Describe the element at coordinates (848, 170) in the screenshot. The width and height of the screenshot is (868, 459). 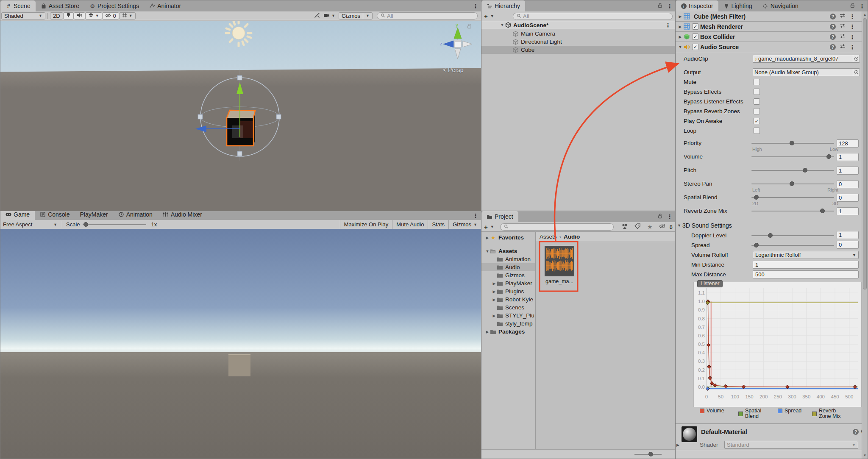
I see `pitch-value-input: 1` at that location.